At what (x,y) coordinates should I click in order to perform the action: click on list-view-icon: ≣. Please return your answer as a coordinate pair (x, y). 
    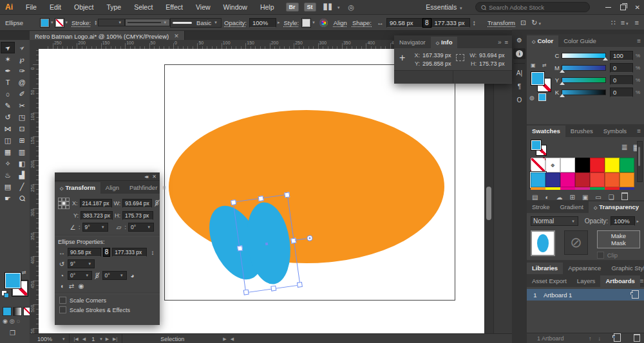
    Looking at the image, I should click on (625, 147).